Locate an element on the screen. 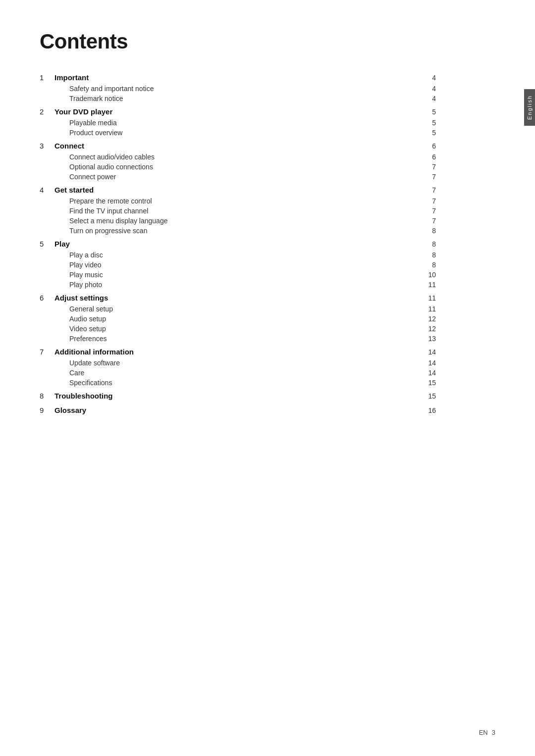 Image resolution: width=535 pixels, height=756 pixels. toc-section-header: 1Important4 is located at coordinates (238, 77).